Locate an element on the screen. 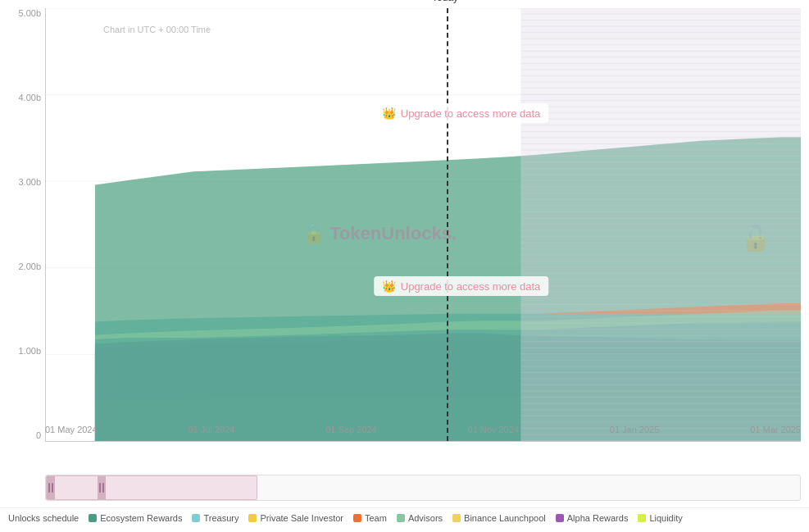  lock-icon-left: 🔒 is located at coordinates (313, 234).